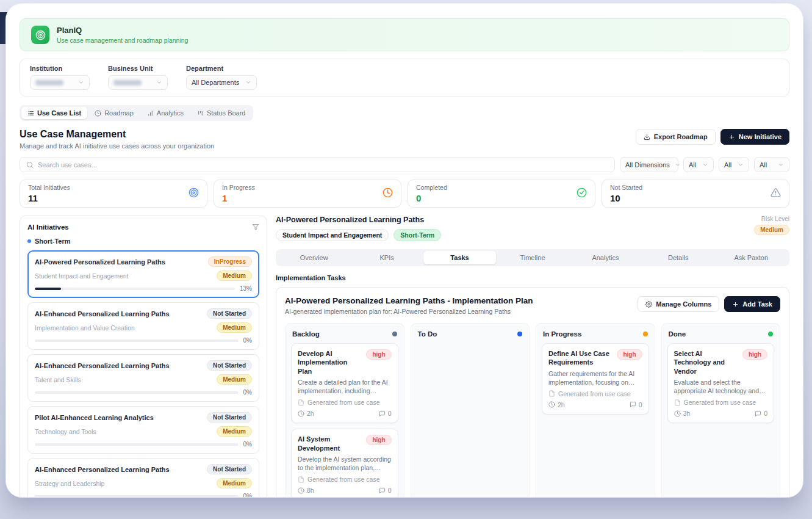  Describe the element at coordinates (143, 477) in the screenshot. I see `initiative-card-4: AI-Enhanced Personalized Learning PathsN…` at that location.